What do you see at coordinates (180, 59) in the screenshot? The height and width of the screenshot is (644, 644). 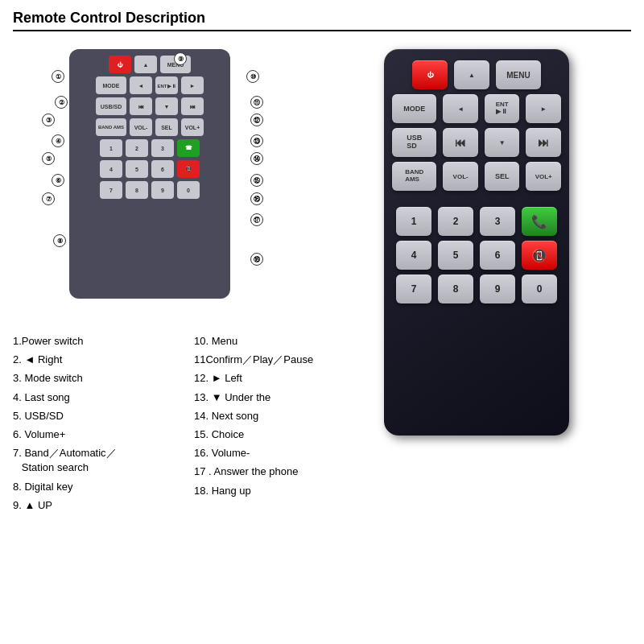 I see `callout-9: ⑨` at bounding box center [180, 59].